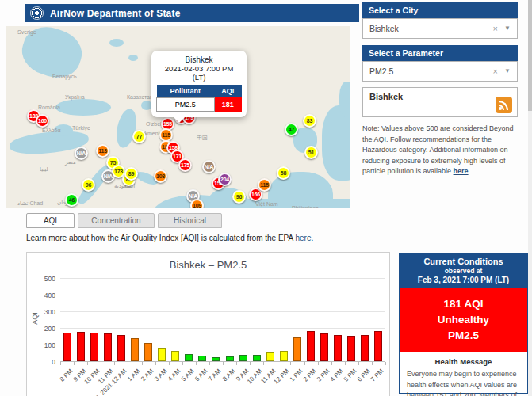 The image size is (532, 396). I want to click on tab-concentration: Concentration, so click(116, 220).